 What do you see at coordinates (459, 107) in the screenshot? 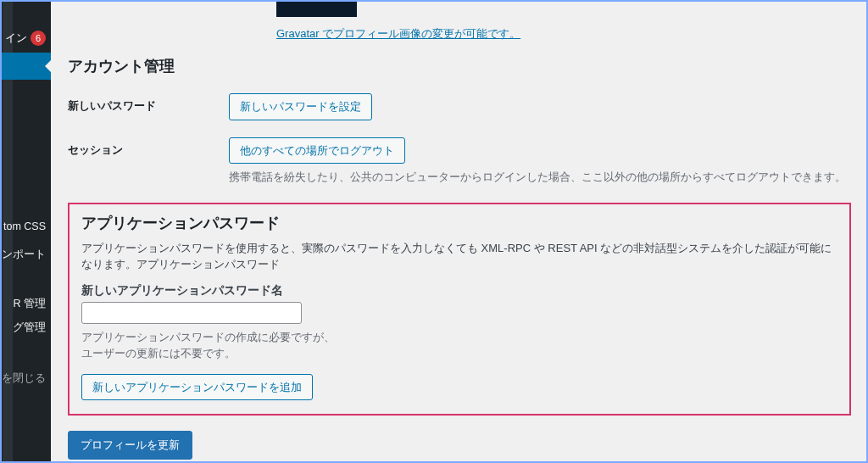
I see `row-new-password: 新しいパスワード 新しいパスワードを設定` at bounding box center [459, 107].